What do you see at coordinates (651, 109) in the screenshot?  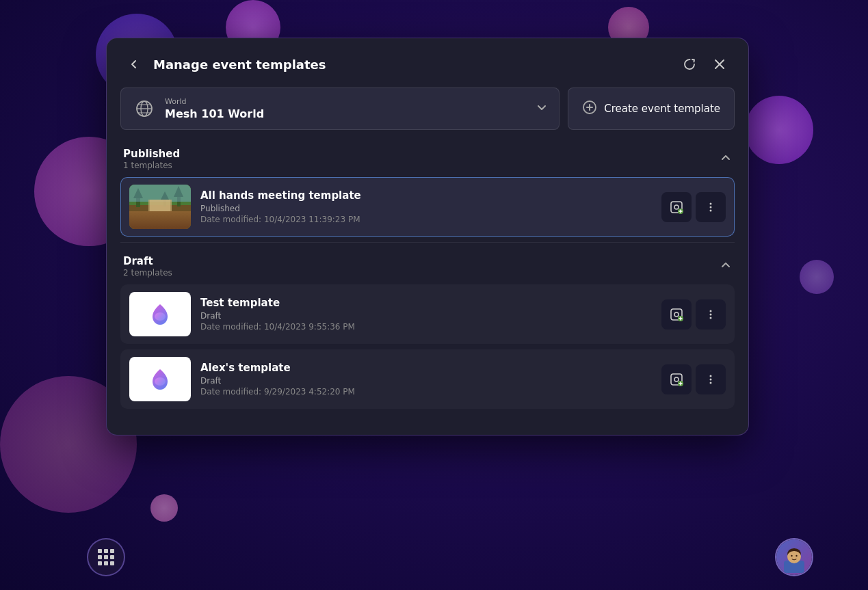 I see `create-event-template-button: Create event template` at bounding box center [651, 109].